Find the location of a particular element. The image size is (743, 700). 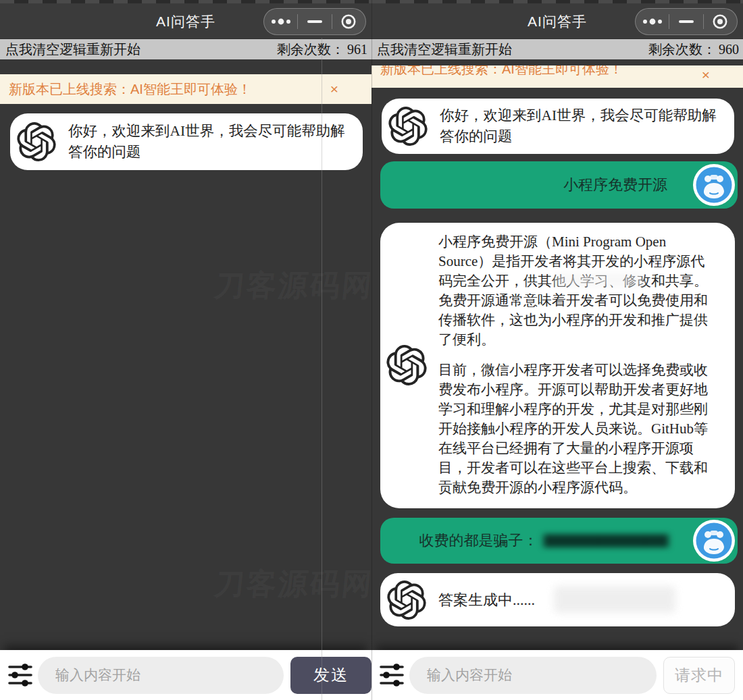

send-button: 发送 is located at coordinates (331, 675).